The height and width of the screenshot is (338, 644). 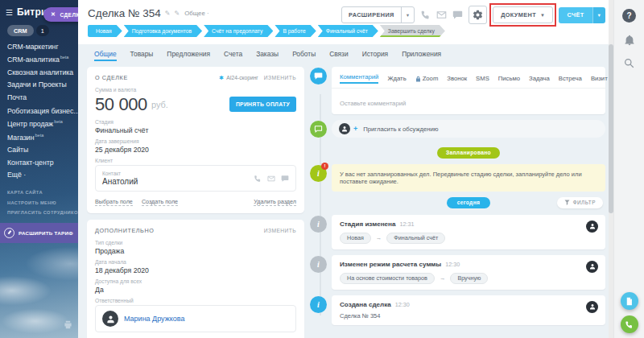 What do you see at coordinates (469, 315) in the screenshot?
I see `entry-body: Сделка № 354` at bounding box center [469, 315].